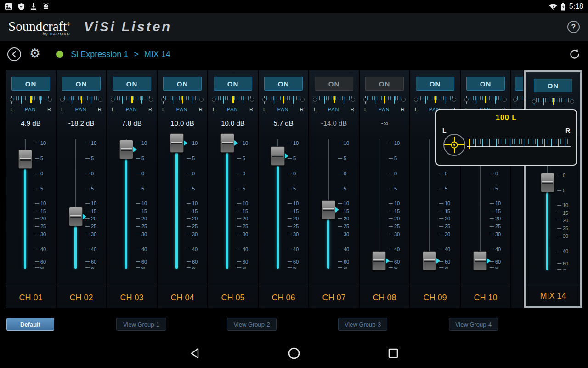 The height and width of the screenshot is (368, 588). I want to click on android-icon, so click(46, 6).